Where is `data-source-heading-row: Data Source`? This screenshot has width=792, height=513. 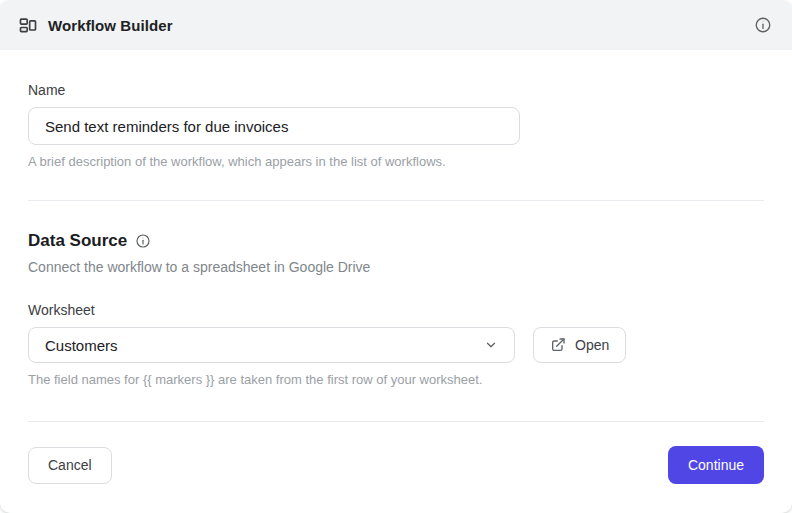 data-source-heading-row: Data Source is located at coordinates (396, 241).